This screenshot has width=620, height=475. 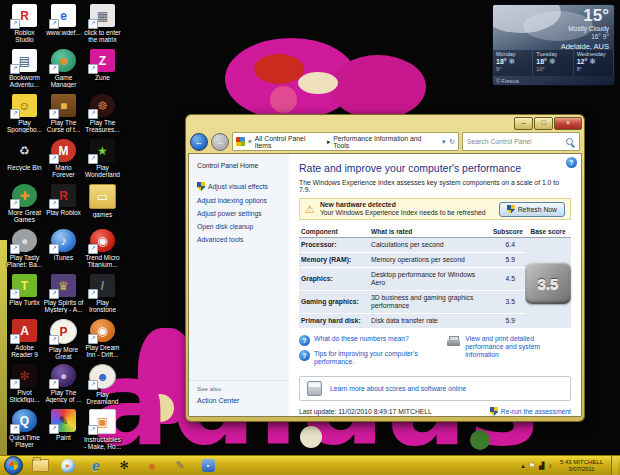 What do you see at coordinates (509, 352) in the screenshot?
I see `link-view-print: View and print detailed performance and …` at bounding box center [509, 352].